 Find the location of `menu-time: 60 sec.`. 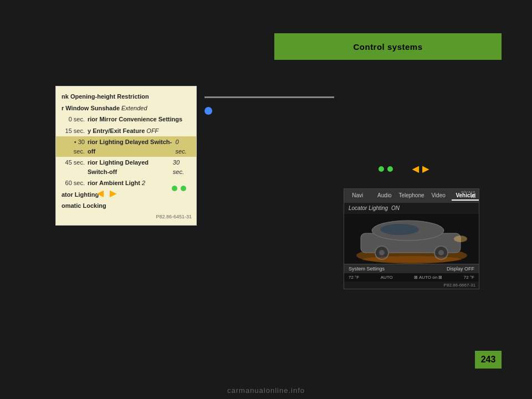

menu-time: 60 sec. is located at coordinates (73, 183).